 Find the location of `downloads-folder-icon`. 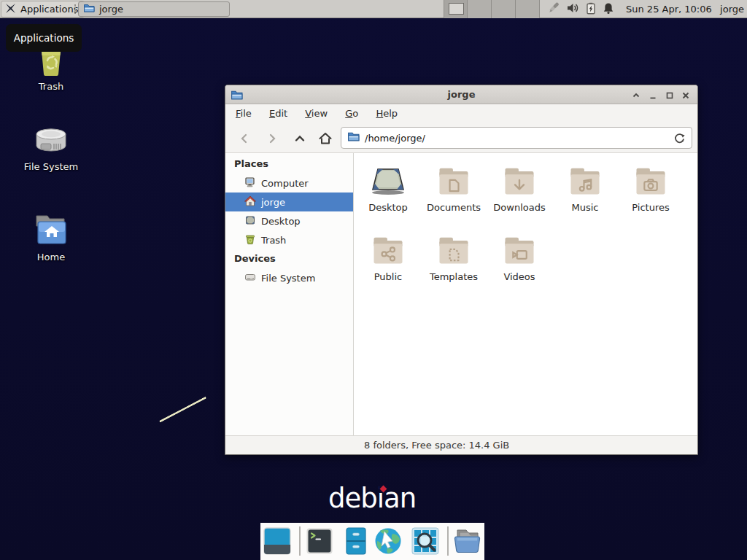

downloads-folder-icon is located at coordinates (519, 181).